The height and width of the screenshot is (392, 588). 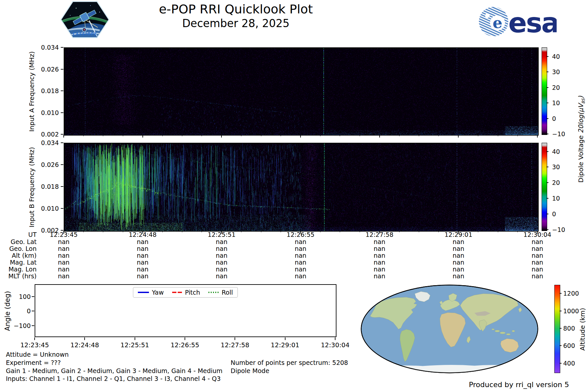 I want to click on angle-ytick-label: 100, so click(x=18, y=297).